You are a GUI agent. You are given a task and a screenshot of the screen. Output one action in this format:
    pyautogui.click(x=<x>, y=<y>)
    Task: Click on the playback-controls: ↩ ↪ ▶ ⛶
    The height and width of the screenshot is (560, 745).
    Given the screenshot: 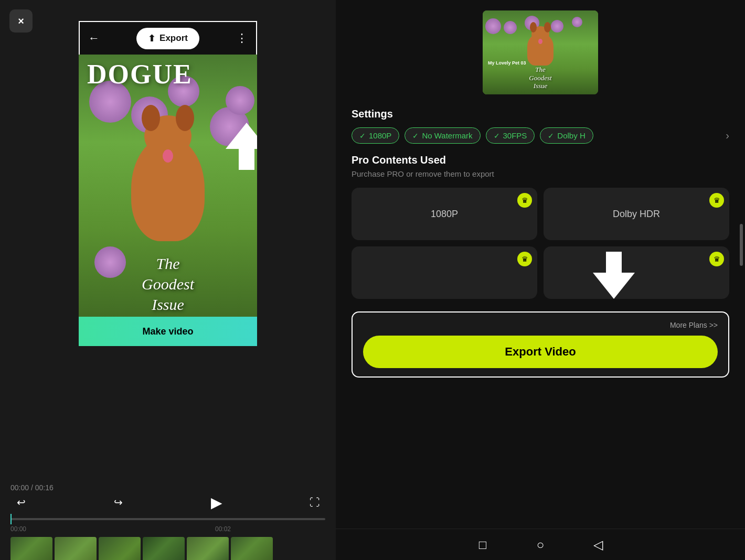 What is the action you would take?
    pyautogui.click(x=168, y=502)
    